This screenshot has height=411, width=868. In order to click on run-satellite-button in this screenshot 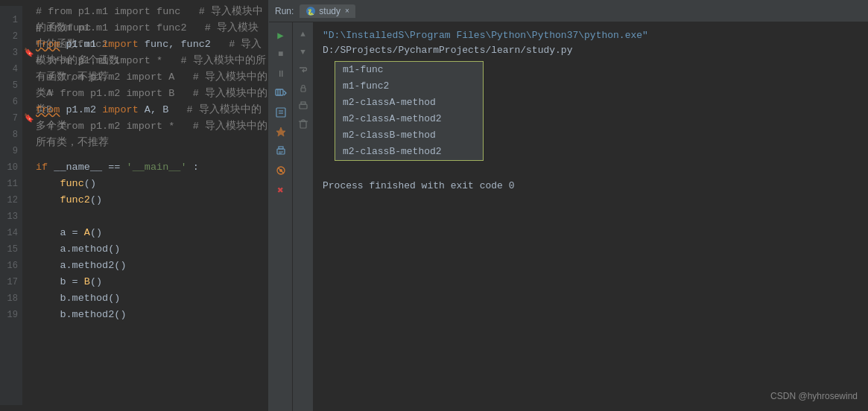, I will do `click(281, 171)`.